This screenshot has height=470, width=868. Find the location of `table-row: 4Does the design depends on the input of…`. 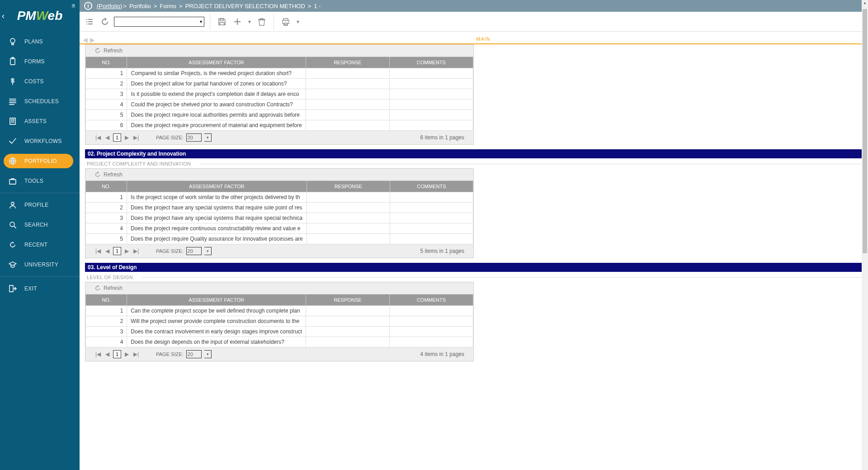

table-row: 4Does the design depends on the input of… is located at coordinates (279, 342).